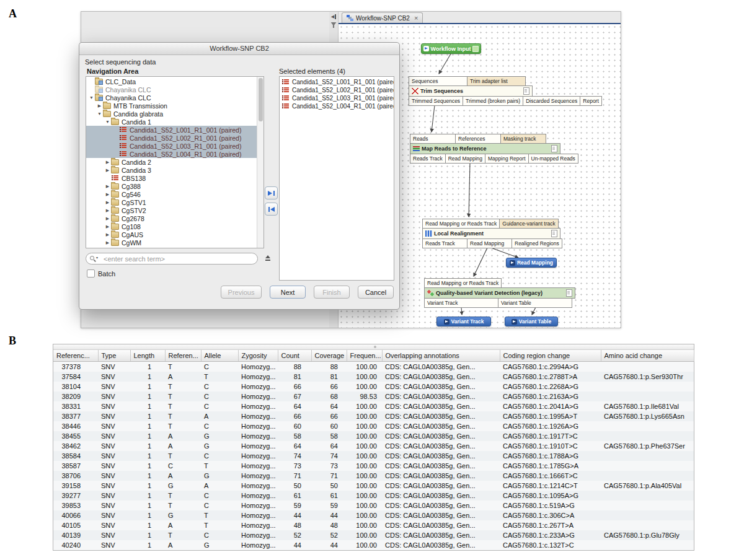 The image size is (744, 560). I want to click on table-row: 38462SNV1AGHomozyg...6464100.00CDS: CAGL…, so click(373, 446).